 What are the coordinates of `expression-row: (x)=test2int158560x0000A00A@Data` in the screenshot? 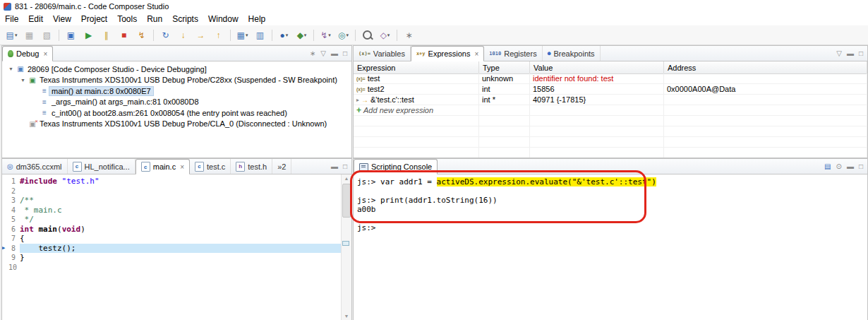 It's located at (610, 89).